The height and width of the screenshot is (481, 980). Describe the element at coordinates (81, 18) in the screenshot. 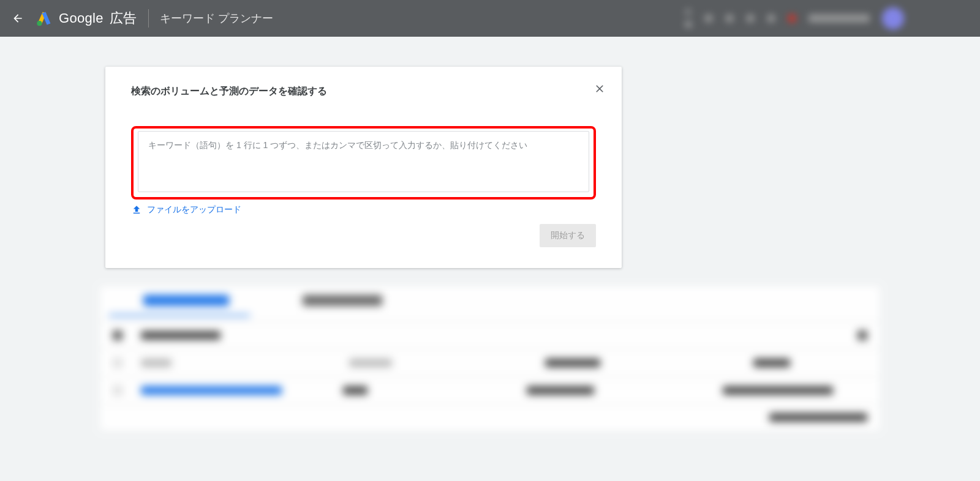

I see `brand-google: Google` at that location.